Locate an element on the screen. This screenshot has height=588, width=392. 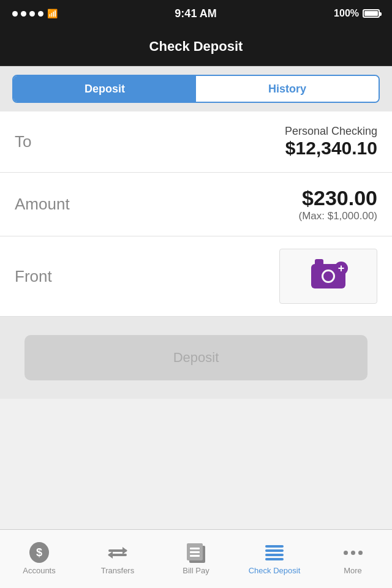
arrows-icon is located at coordinates (118, 552).